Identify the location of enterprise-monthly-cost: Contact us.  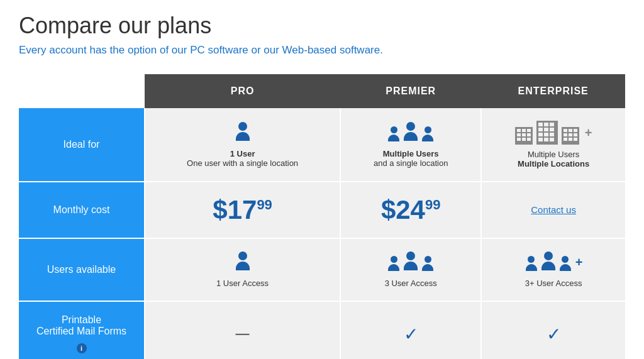
(553, 210).